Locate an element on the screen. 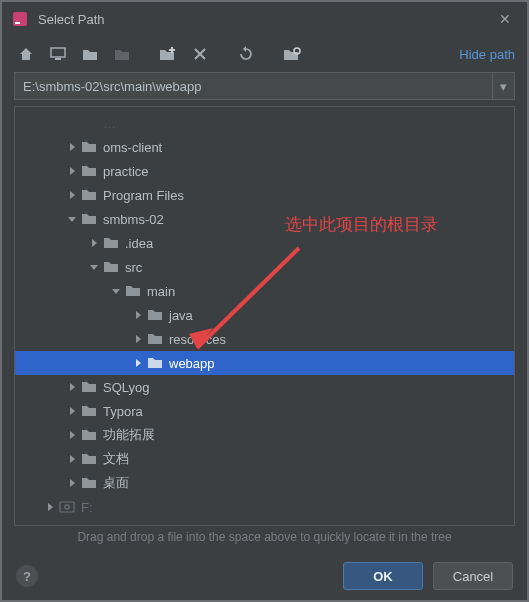 The image size is (529, 602). tree-item: oms-client is located at coordinates (264, 147).